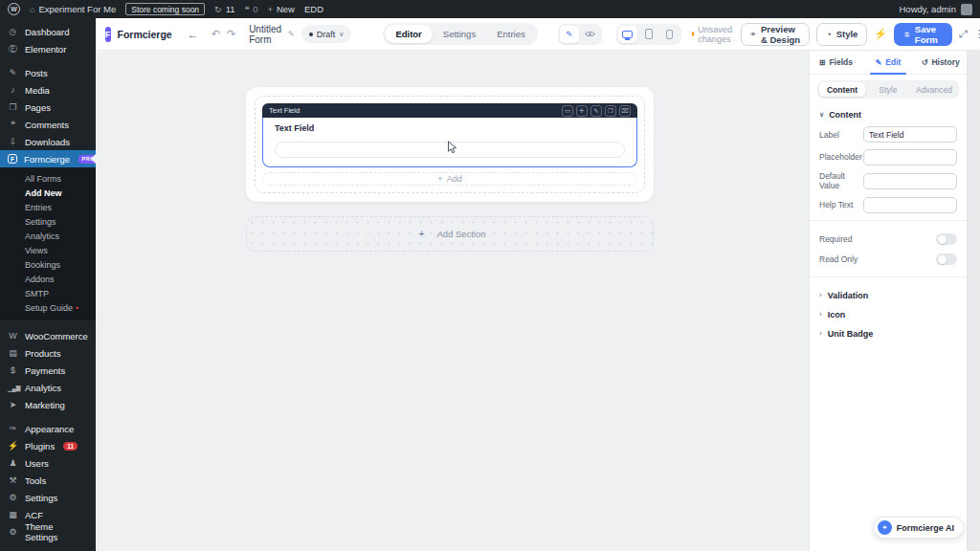 The width and height of the screenshot is (980, 551). I want to click on updates-menu: ↻ 11, so click(224, 10).